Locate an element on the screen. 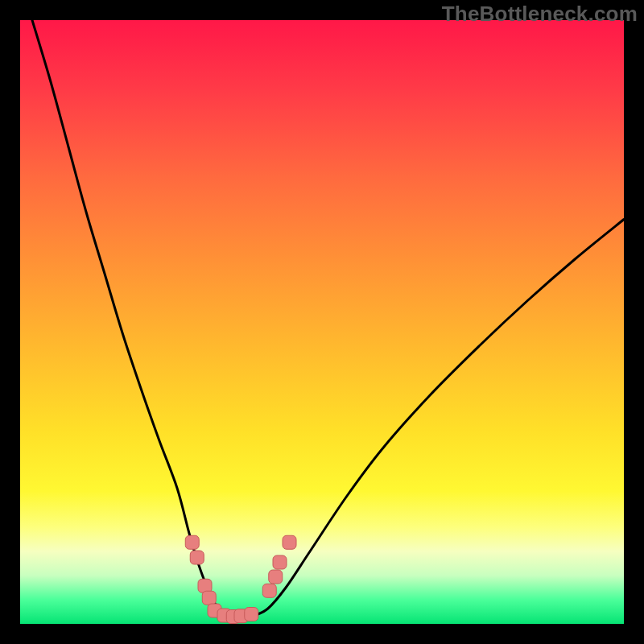 The height and width of the screenshot is (644, 644). curve-markers is located at coordinates (241, 580).